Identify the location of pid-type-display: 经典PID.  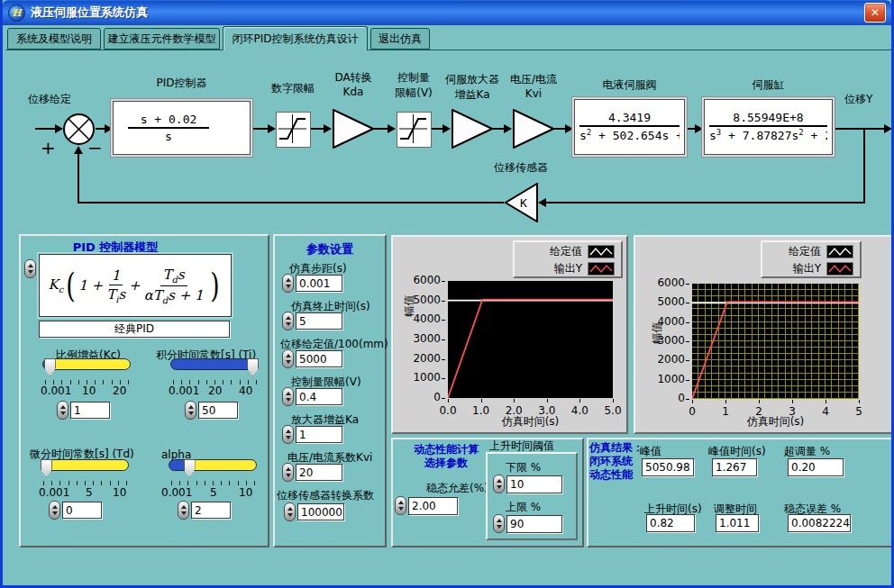
(134, 330).